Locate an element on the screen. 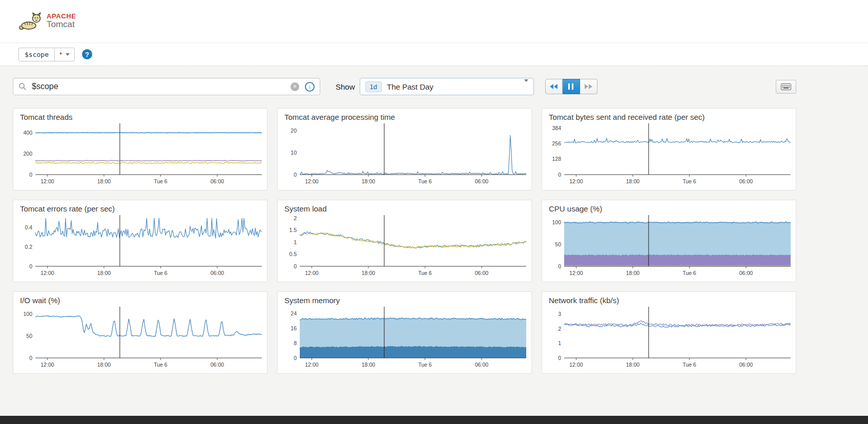  playback-controls is located at coordinates (571, 87).